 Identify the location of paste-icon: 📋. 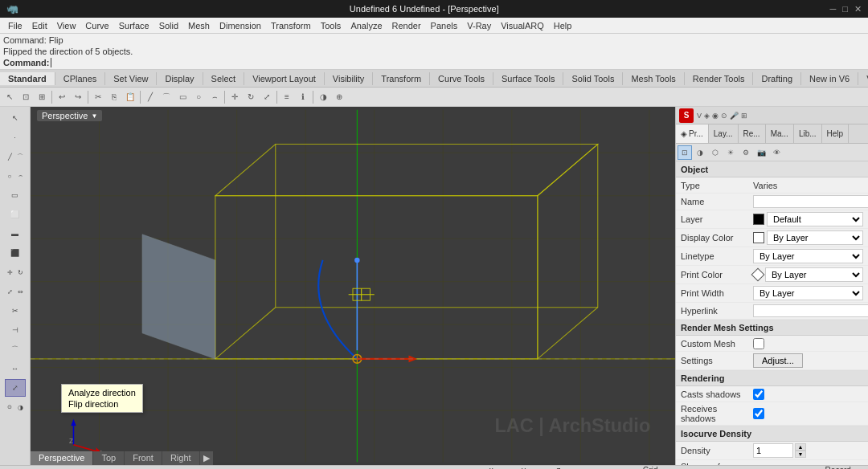
(130, 97).